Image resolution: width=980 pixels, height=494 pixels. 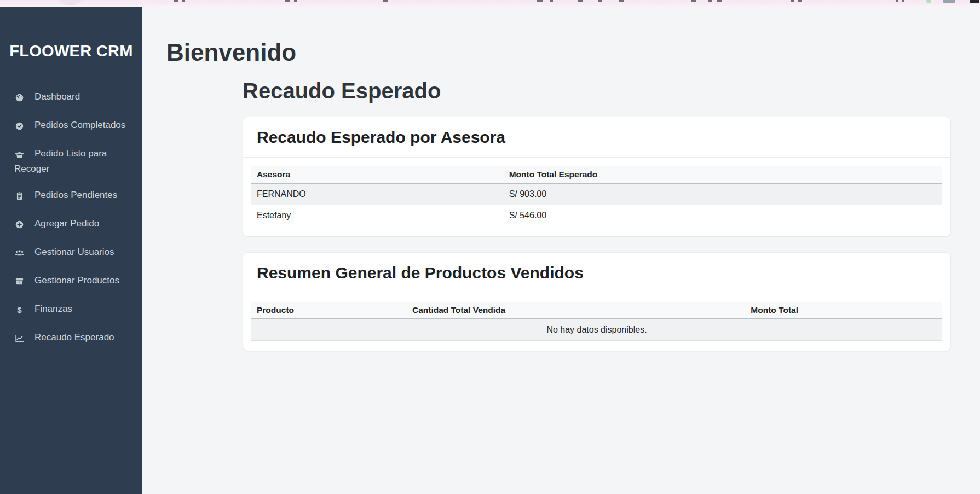 I want to click on brand-title: FLOOWER CRM, so click(x=71, y=34).